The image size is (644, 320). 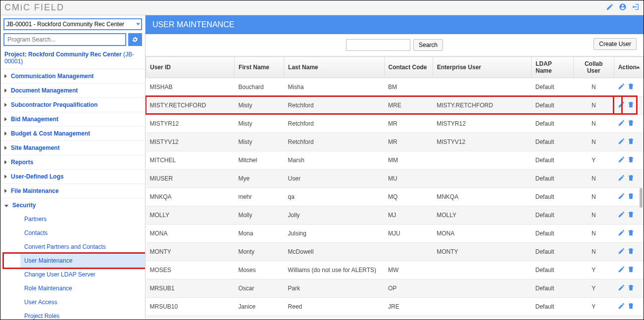 What do you see at coordinates (615, 44) in the screenshot?
I see `create-user-button: Create User` at bounding box center [615, 44].